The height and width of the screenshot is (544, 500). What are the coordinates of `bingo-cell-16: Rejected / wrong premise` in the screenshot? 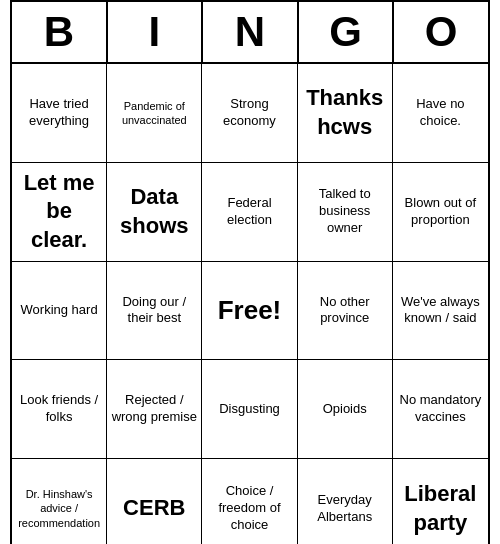 It's located at (154, 410).